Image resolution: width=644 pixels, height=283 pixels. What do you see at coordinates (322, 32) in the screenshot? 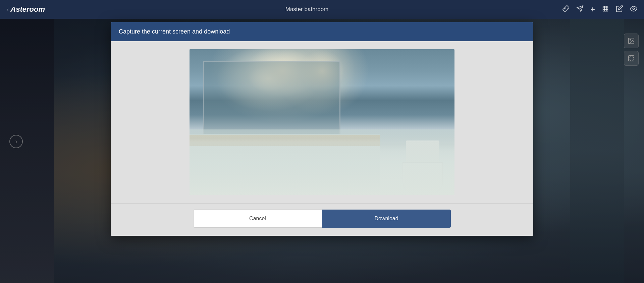
I see `modal-header: Capture the current screen and download` at bounding box center [322, 32].